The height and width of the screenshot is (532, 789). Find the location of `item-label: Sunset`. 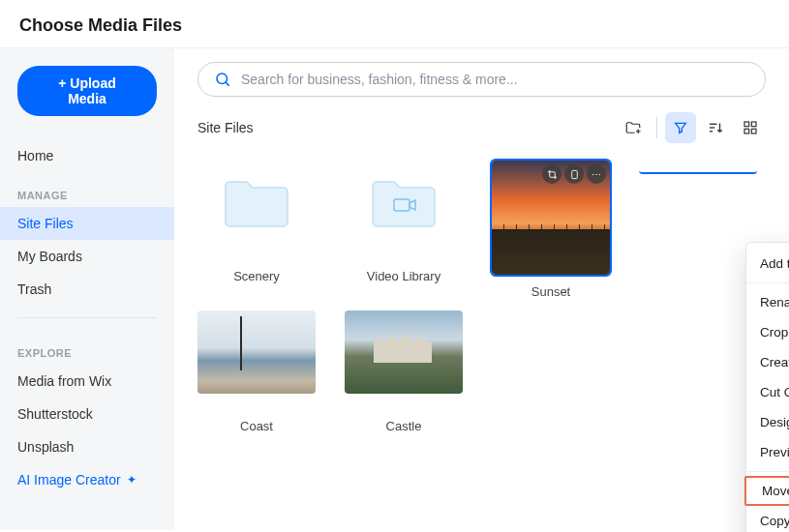

item-label: Sunset is located at coordinates (551, 292).